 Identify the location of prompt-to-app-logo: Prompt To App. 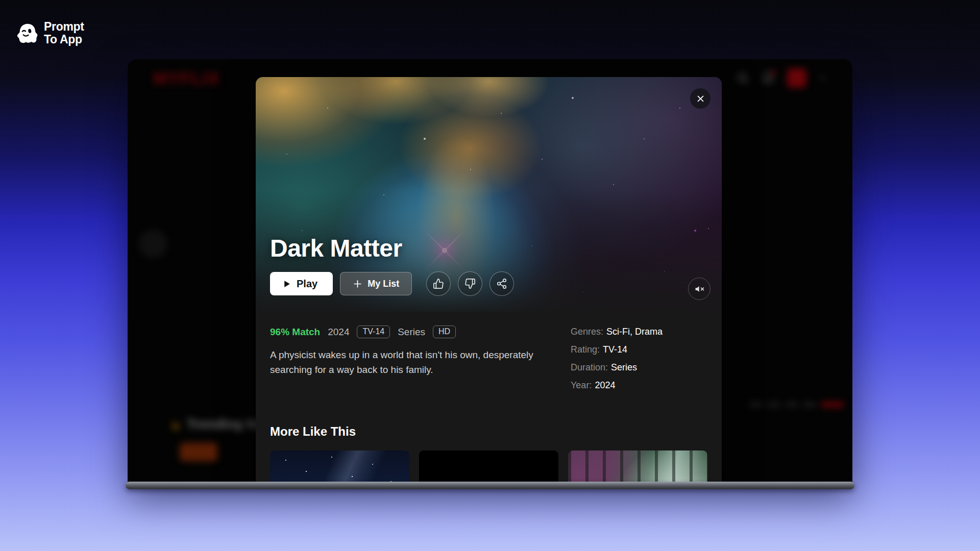
(50, 33).